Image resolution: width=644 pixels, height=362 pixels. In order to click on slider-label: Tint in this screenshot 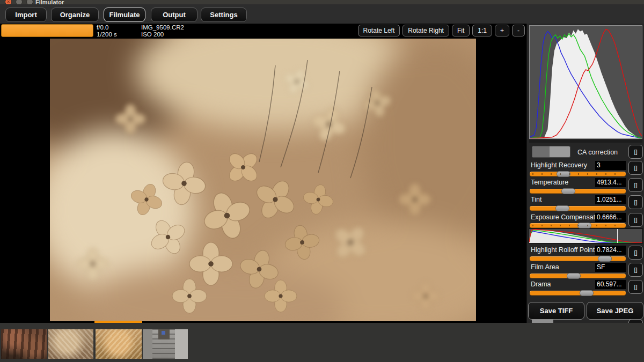, I will do `click(536, 200)`.